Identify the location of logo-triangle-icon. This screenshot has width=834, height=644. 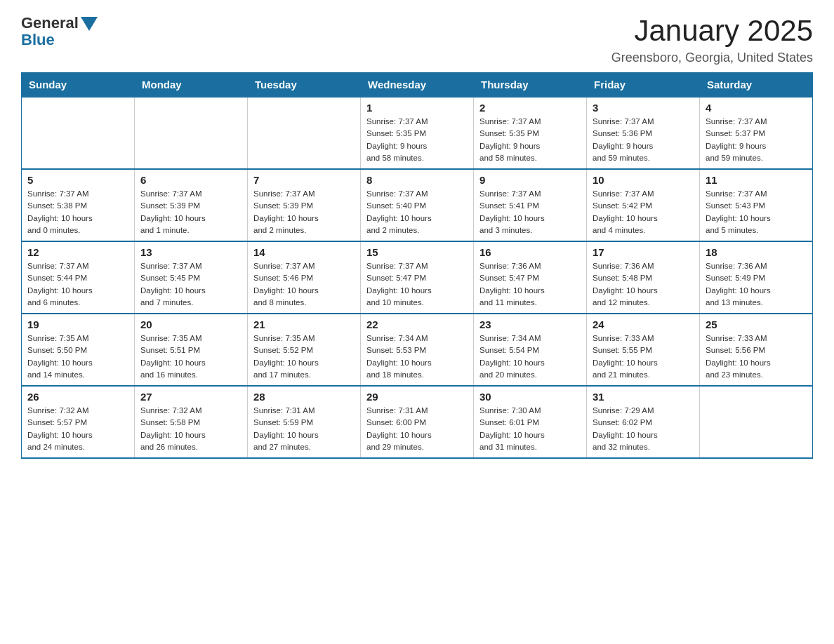
(89, 24).